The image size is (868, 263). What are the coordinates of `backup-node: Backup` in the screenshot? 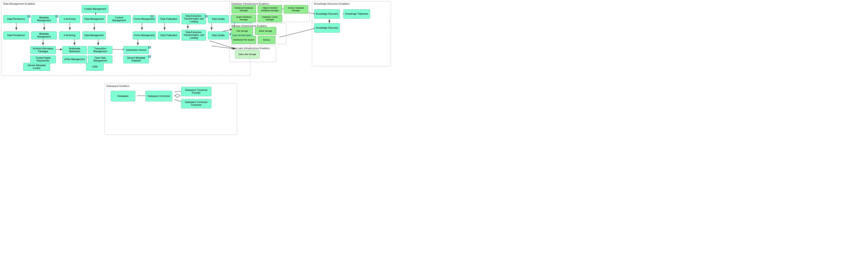 It's located at (267, 40).